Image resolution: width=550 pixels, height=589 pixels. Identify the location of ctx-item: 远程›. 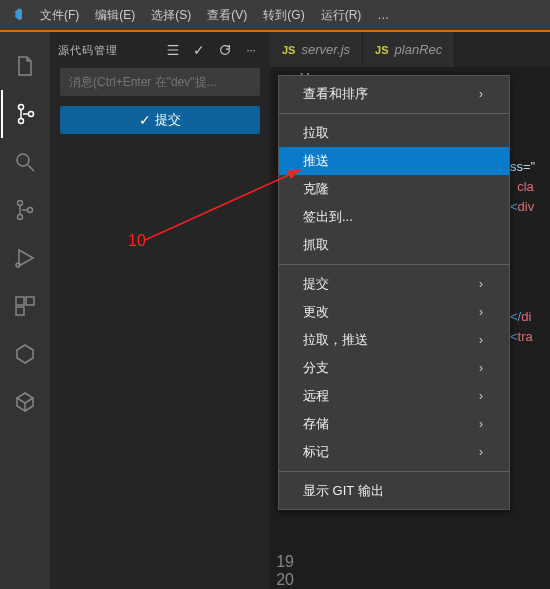
(394, 396).